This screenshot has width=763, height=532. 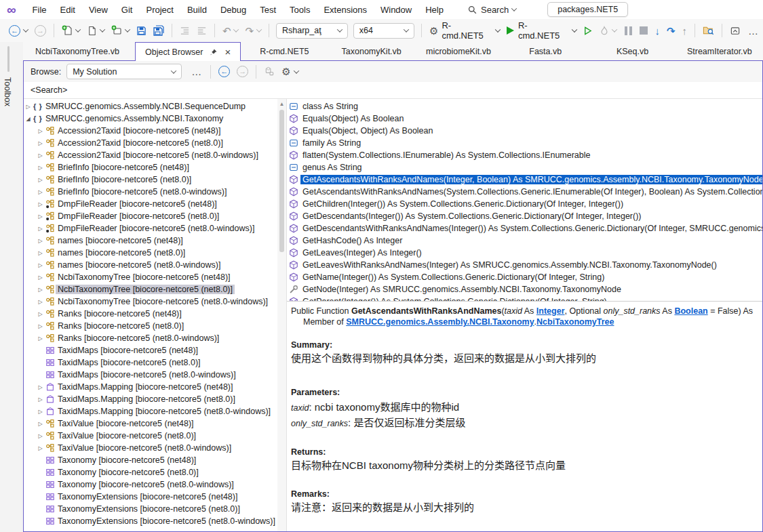 I want to click on navigate-forward-button: →, so click(x=41, y=31).